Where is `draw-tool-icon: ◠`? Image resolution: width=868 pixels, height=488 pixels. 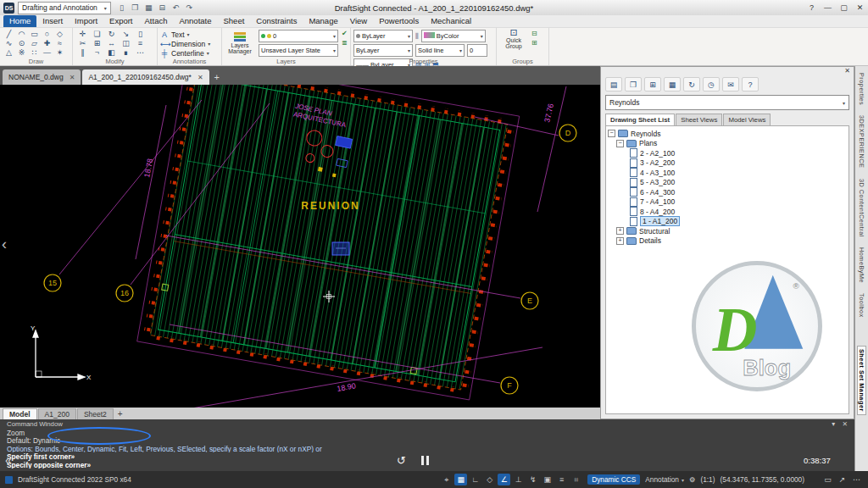
draw-tool-icon: ◠ is located at coordinates (22, 34).